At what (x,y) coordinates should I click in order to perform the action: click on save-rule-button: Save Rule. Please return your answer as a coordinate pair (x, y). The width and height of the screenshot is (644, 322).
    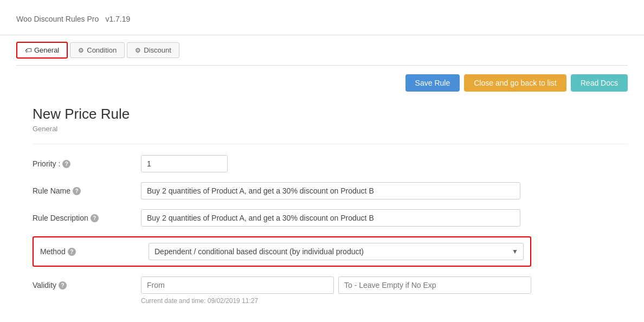
    Looking at the image, I should click on (433, 83).